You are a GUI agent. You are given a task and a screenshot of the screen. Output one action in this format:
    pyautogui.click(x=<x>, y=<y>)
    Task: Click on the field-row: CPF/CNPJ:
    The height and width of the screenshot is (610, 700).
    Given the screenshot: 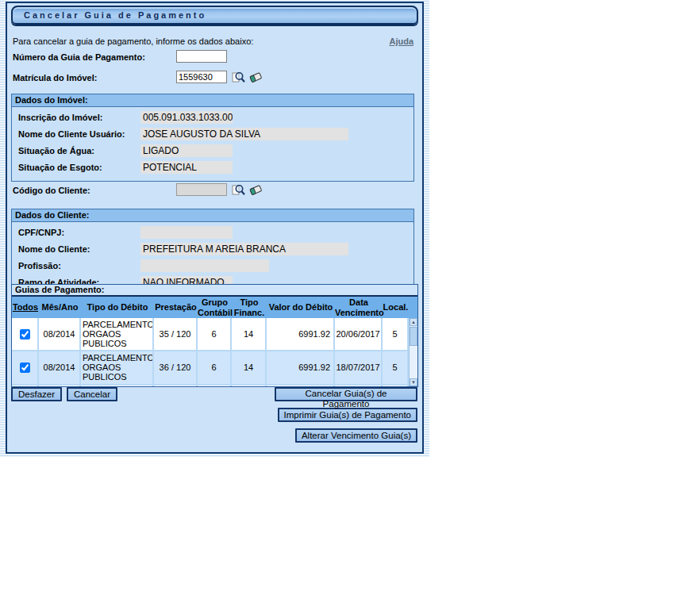 What is the action you would take?
    pyautogui.click(x=213, y=233)
    